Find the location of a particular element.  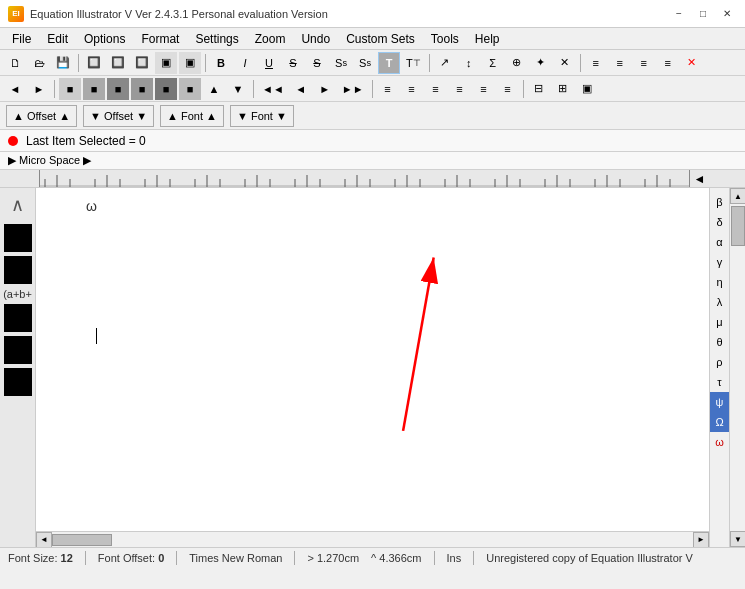

tb2-7: ▲ is located at coordinates (214, 89).